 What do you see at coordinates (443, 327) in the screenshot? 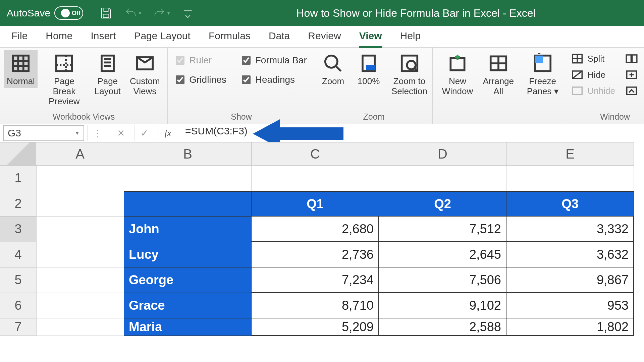
I see `cell-d7: 2,588` at bounding box center [443, 327].